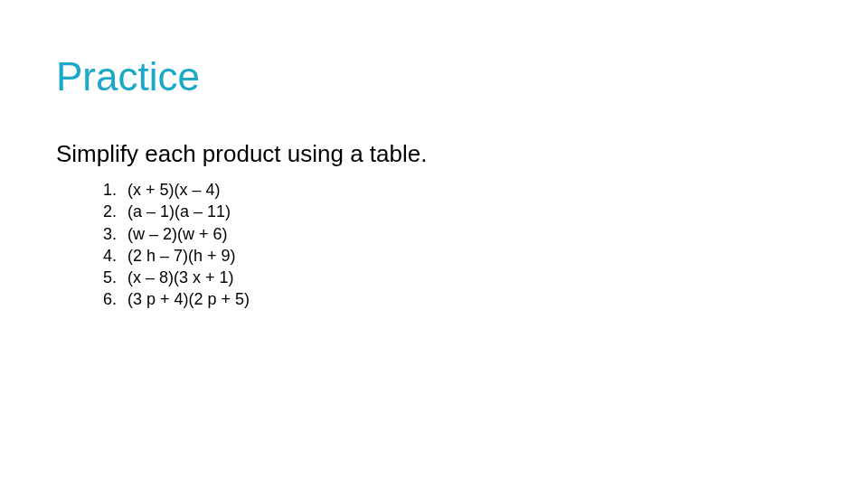  I want to click on list-item: 2. (a – 1)(a – 11), so click(168, 211).